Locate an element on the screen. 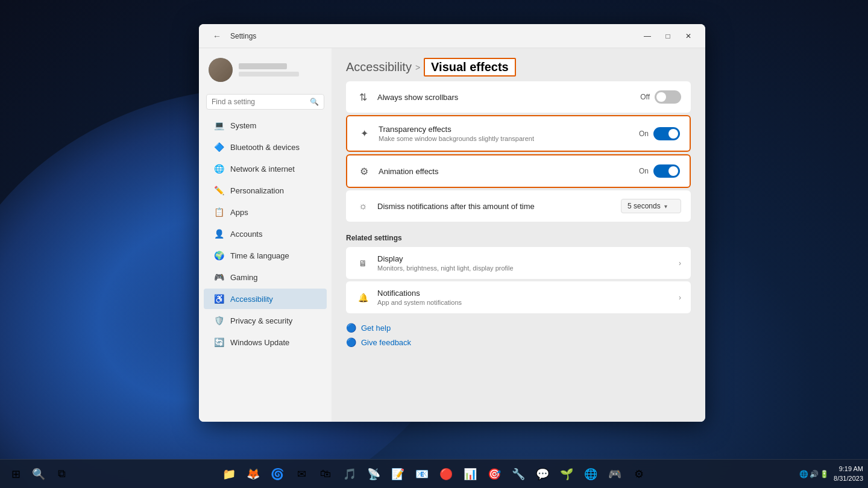 This screenshot has width=868, height=488. notifications-control: 5 seconds ▾ is located at coordinates (651, 206).